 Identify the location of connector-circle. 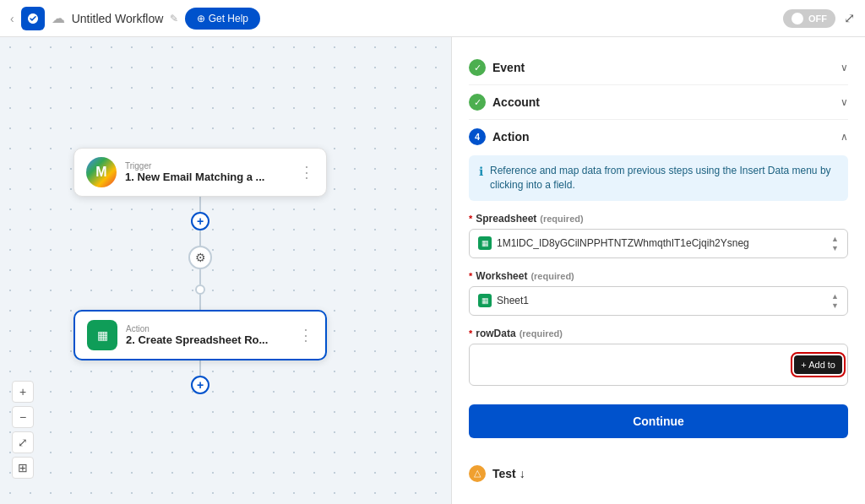
(200, 290).